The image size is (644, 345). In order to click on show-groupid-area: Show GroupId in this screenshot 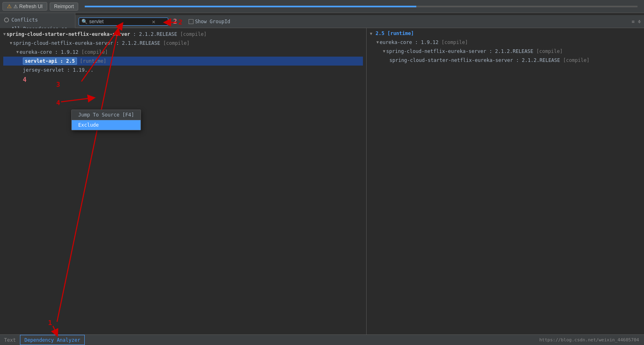, I will do `click(209, 22)`.